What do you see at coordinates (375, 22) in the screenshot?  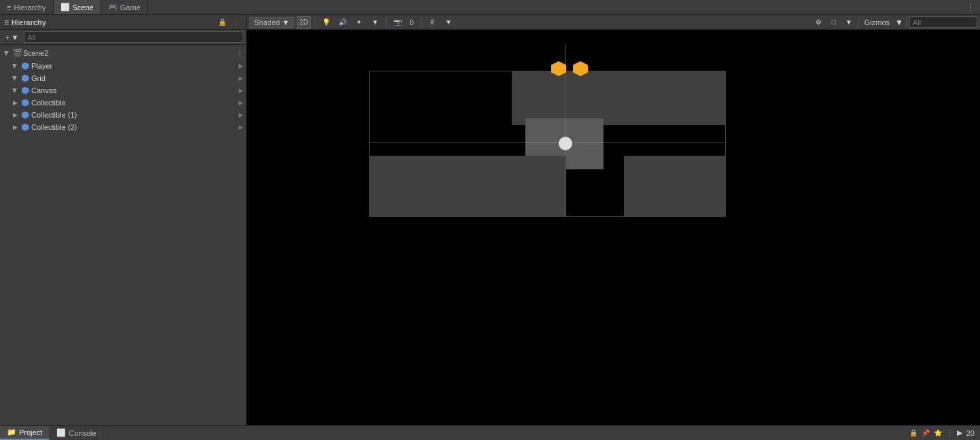 I see `fx-dropdown-btn: ▼` at bounding box center [375, 22].